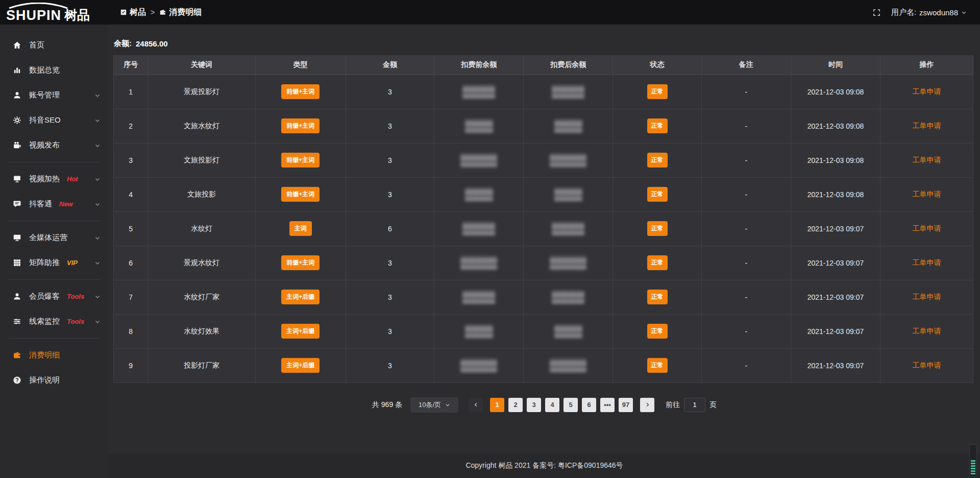 The height and width of the screenshot is (478, 980). I want to click on next-page-button, so click(647, 405).